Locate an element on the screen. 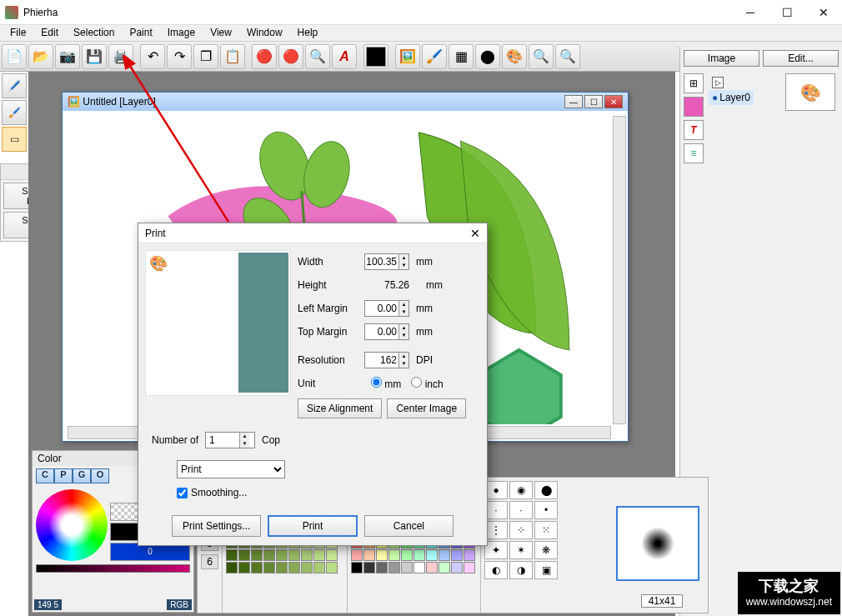 This screenshot has height=616, width=842. left-margin-input: ▲▼ is located at coordinates (387, 308).